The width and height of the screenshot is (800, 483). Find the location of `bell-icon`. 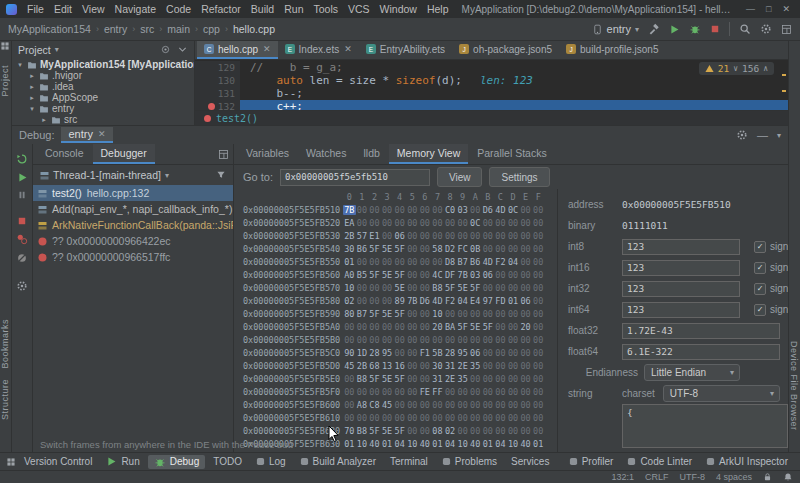

bell-icon is located at coordinates (788, 477).